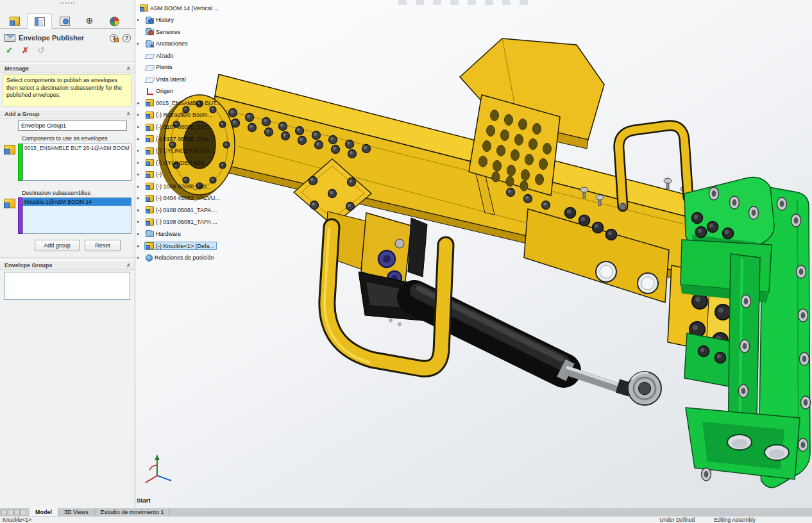 The image size is (812, 523). I want to click on components-listbox: 0015_ENSAMBLE BUT 28-1@ASM BOOM 14, so click(77, 162).